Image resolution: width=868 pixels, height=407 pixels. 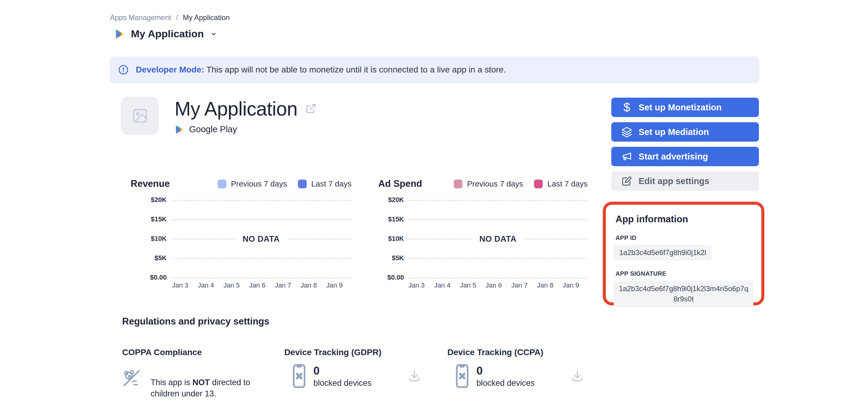 What do you see at coordinates (131, 378) in the screenshot?
I see `no-children-bear-icon` at bounding box center [131, 378].